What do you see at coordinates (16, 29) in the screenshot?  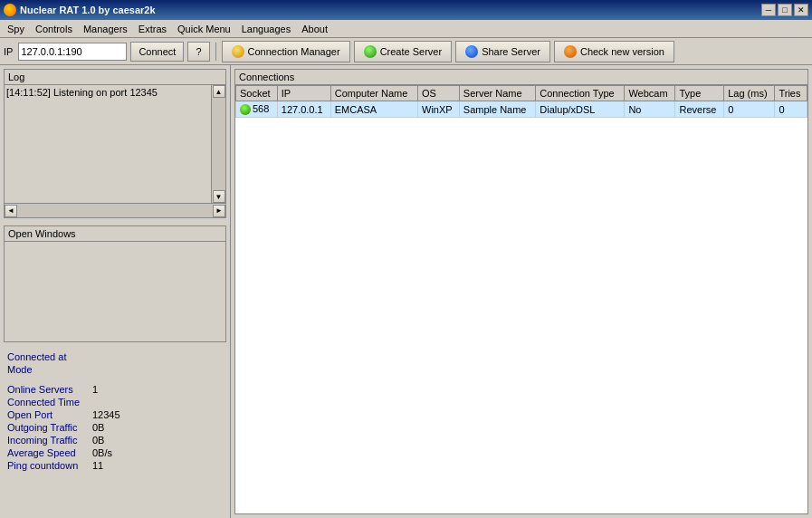 I see `menu-spy: Spy` at bounding box center [16, 29].